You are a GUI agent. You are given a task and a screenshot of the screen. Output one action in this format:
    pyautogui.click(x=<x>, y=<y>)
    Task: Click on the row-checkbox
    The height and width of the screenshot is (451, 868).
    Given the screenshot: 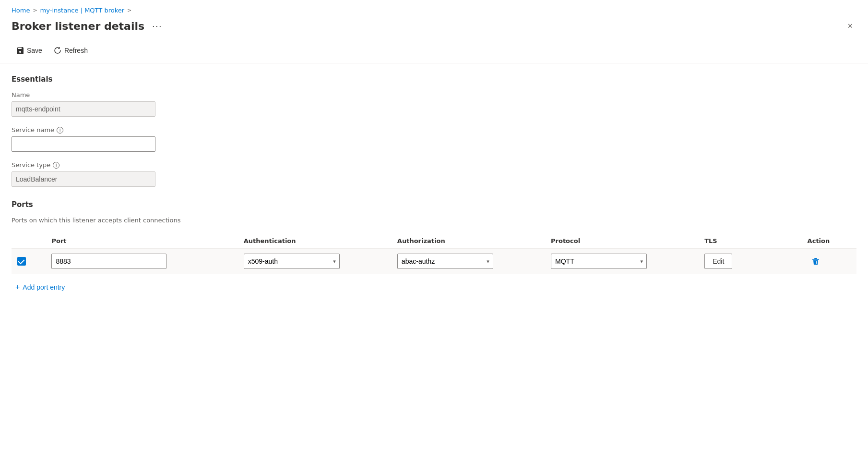 What is the action you would take?
    pyautogui.click(x=22, y=261)
    